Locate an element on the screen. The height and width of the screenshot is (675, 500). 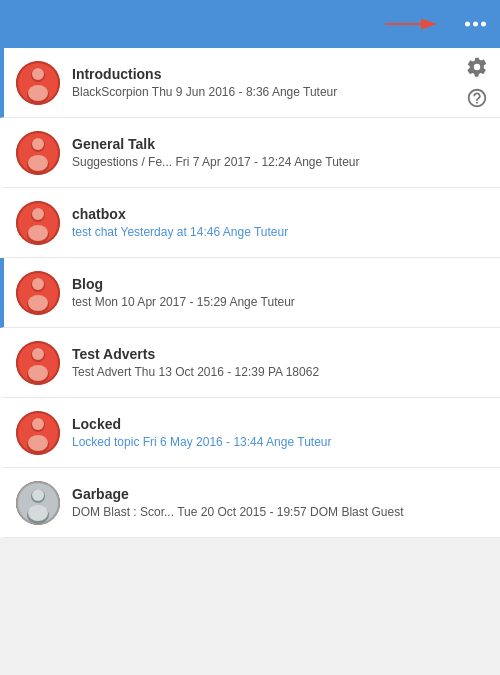
header-menu-button is located at coordinates (476, 24).